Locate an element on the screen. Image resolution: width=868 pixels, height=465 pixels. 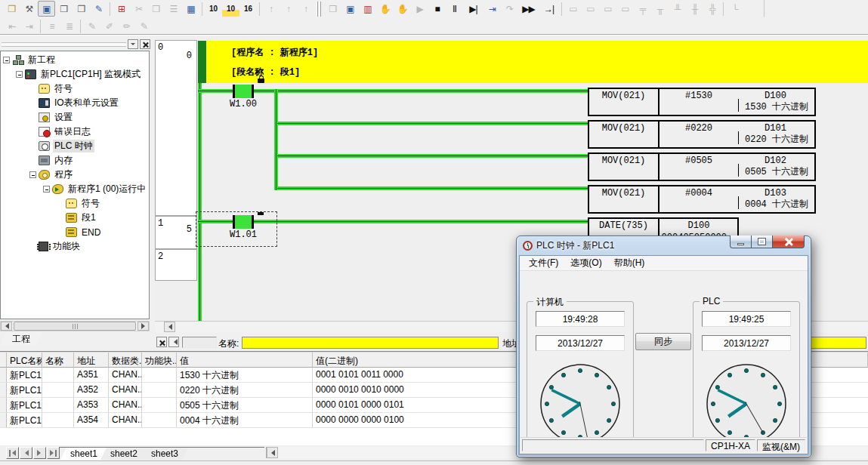
watch-range-4-button: ▭ is located at coordinates (626, 9).